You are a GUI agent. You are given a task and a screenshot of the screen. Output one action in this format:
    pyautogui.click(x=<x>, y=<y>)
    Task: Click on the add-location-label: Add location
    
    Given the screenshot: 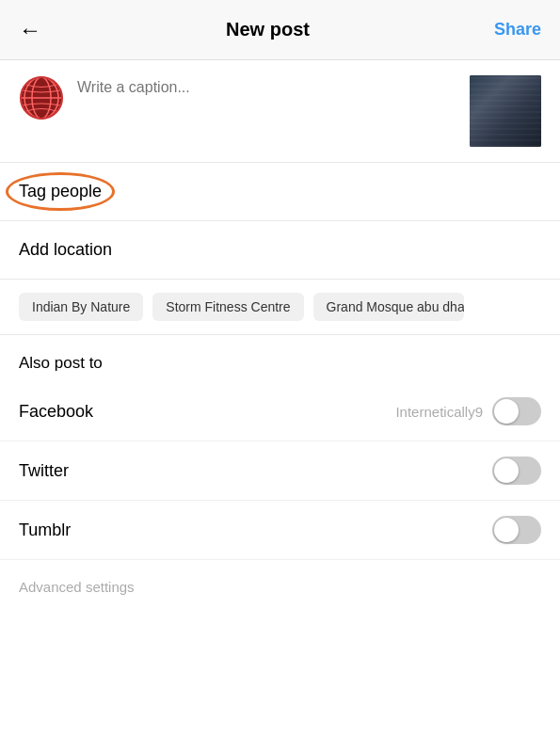 What is the action you would take?
    pyautogui.click(x=66, y=250)
    